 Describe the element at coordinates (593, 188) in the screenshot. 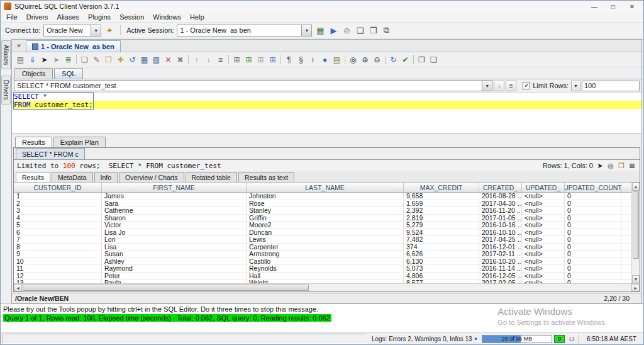

I see `column-header-updated-count: UPDATED_COUNT` at that location.